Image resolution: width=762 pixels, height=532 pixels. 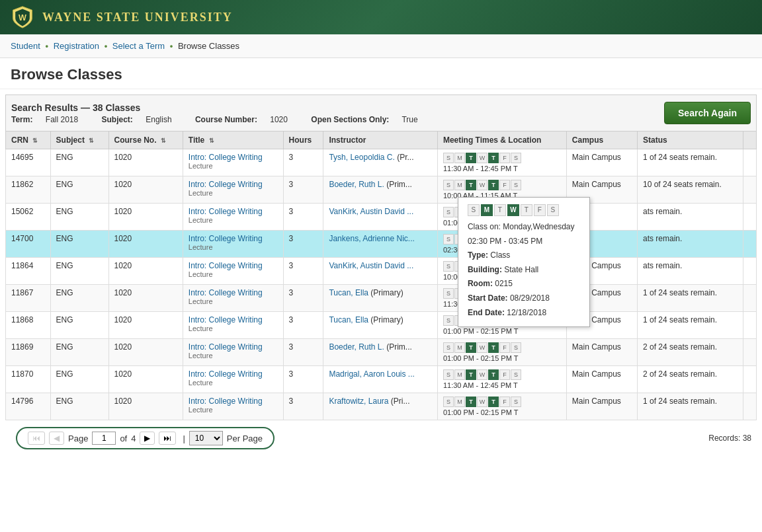 What do you see at coordinates (381, 271) in the screenshot?
I see `table-row: 11864ENG1020Intro: College WritingLectur…` at bounding box center [381, 271].